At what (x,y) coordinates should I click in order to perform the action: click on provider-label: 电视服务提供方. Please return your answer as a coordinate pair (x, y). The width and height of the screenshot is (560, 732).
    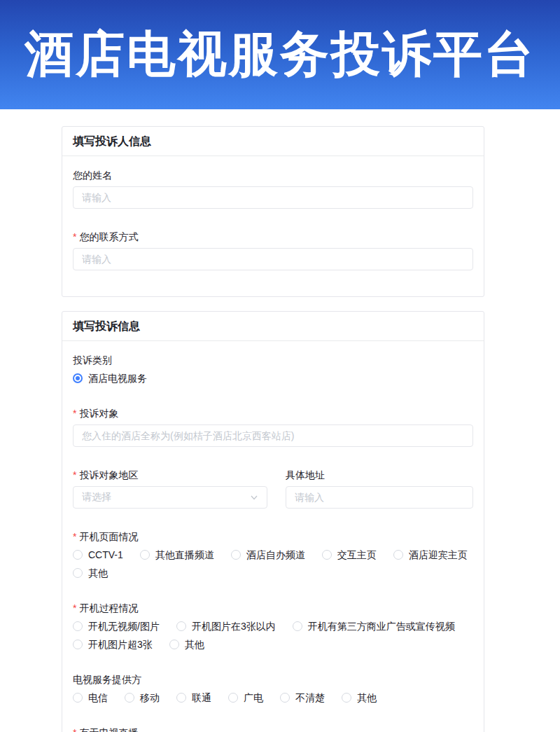
    Looking at the image, I should click on (273, 679).